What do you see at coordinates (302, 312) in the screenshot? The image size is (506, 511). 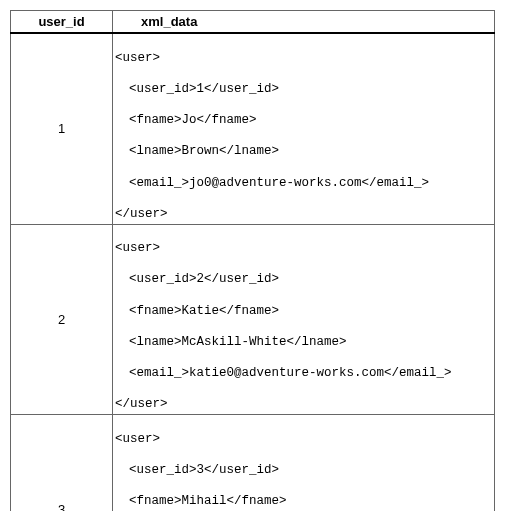 I see `xml-fname-line: <fname>Katie</fname>` at bounding box center [302, 312].